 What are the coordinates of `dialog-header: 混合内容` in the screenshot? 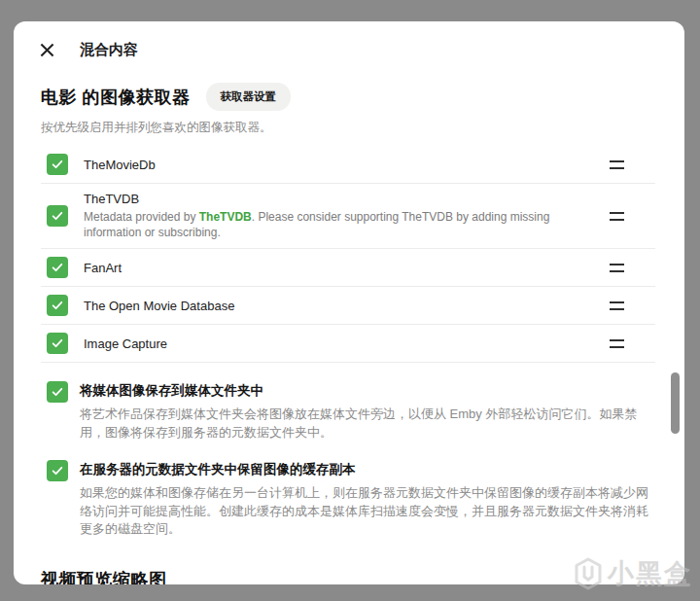 It's located at (349, 41).